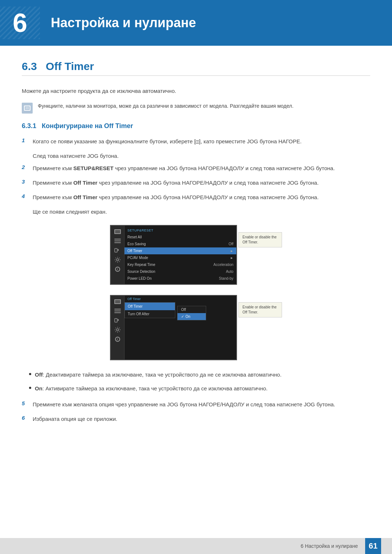 This screenshot has width=392, height=554. What do you see at coordinates (196, 23) in the screenshot?
I see `page-header: 6 Настройка и нулиране` at bounding box center [196, 23].